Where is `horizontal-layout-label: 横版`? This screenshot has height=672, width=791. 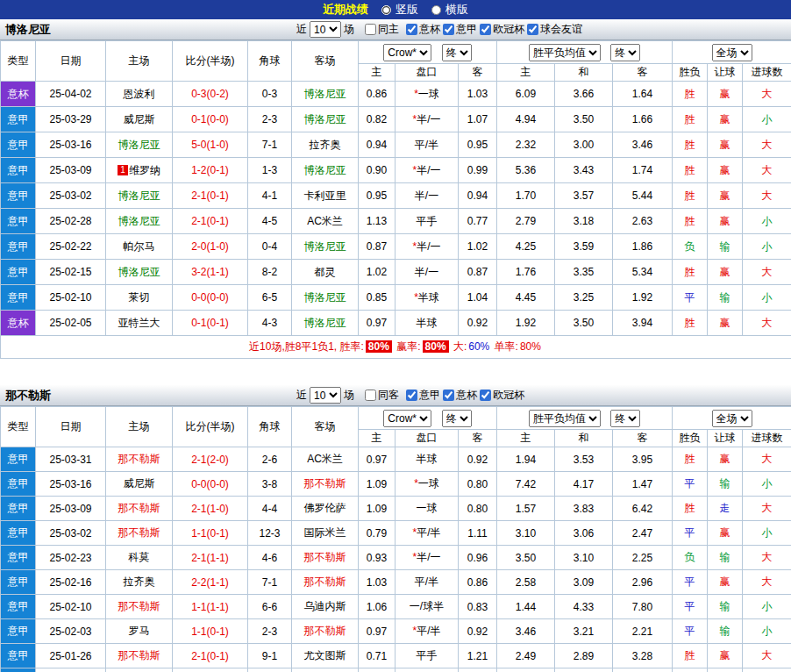 horizontal-layout-label: 横版 is located at coordinates (457, 10).